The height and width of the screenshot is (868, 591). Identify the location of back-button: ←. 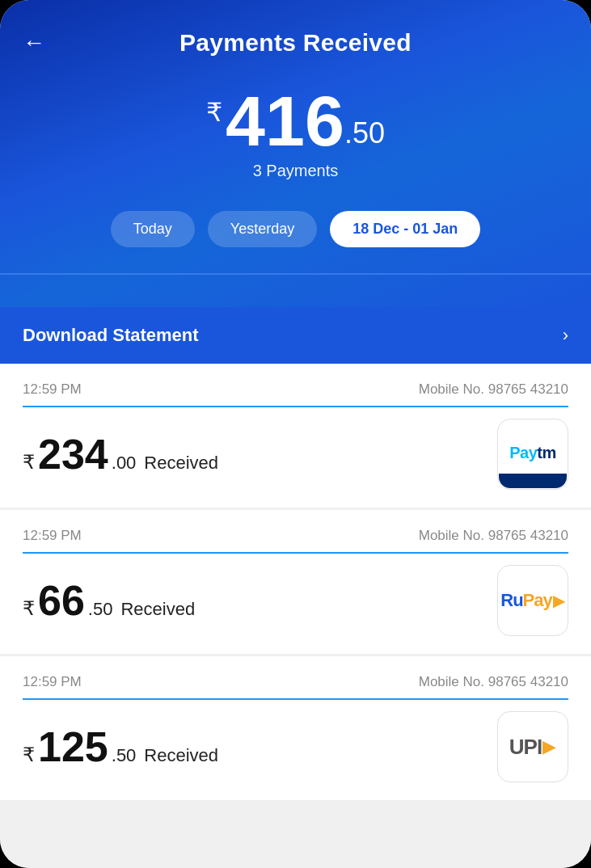
(34, 43).